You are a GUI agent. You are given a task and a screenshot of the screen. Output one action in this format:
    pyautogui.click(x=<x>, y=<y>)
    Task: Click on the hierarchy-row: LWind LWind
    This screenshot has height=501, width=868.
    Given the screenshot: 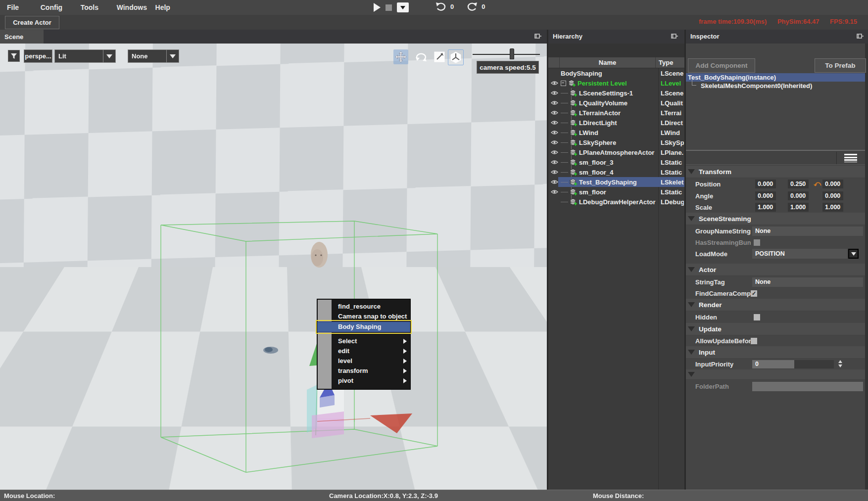 What is the action you would take?
    pyautogui.click(x=617, y=133)
    